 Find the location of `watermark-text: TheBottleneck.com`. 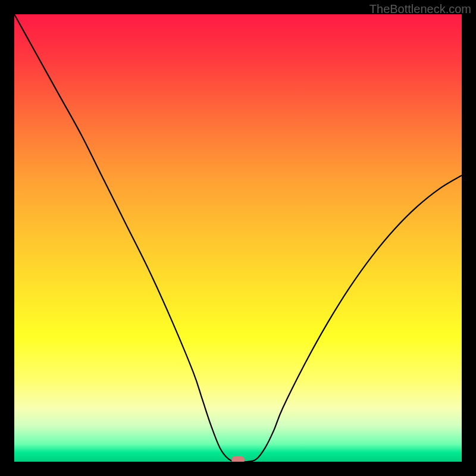

watermark-text: TheBottleneck.com is located at coordinates (420, 10).